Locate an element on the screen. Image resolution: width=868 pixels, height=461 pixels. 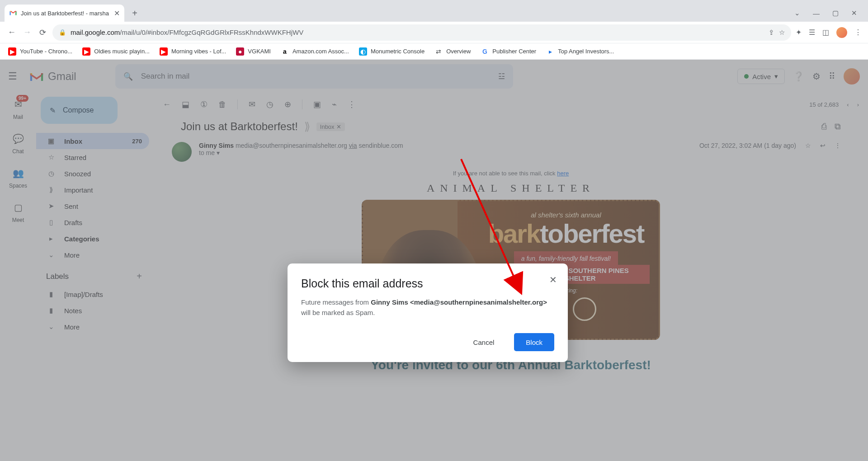
minimize-icon: — is located at coordinates (816, 14).